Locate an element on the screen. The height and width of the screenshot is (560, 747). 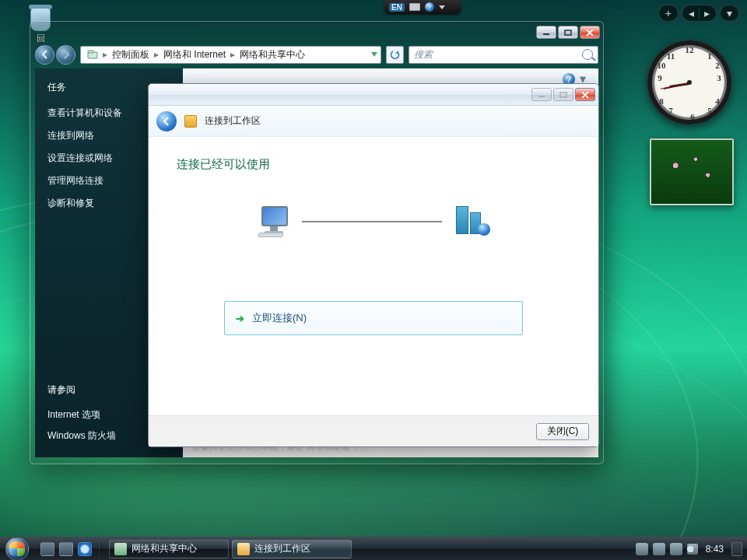
chevron-down-icon is located at coordinates (442, 8).